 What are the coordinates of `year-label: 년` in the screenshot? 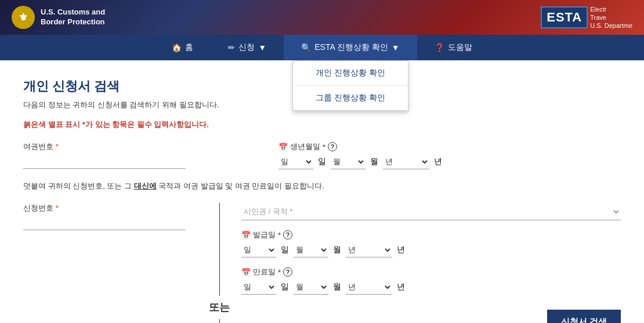 It's located at (438, 162).